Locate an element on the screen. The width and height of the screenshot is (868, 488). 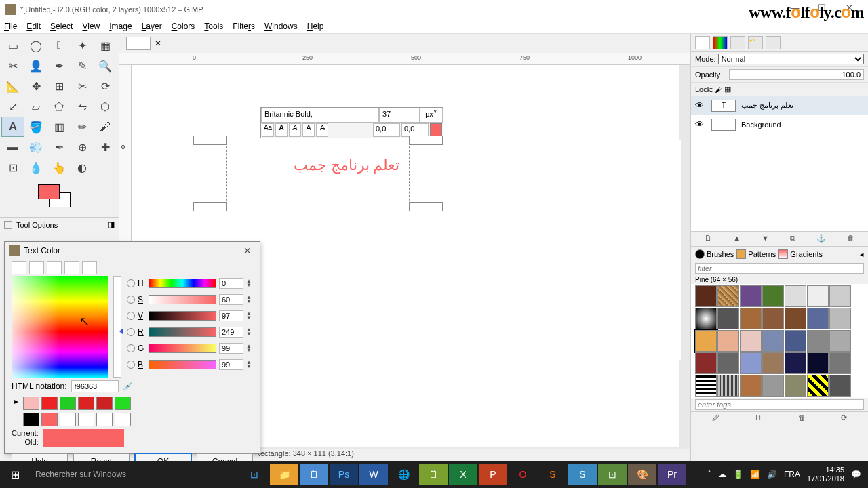
mode-cmyk-icon is located at coordinates (37, 268).